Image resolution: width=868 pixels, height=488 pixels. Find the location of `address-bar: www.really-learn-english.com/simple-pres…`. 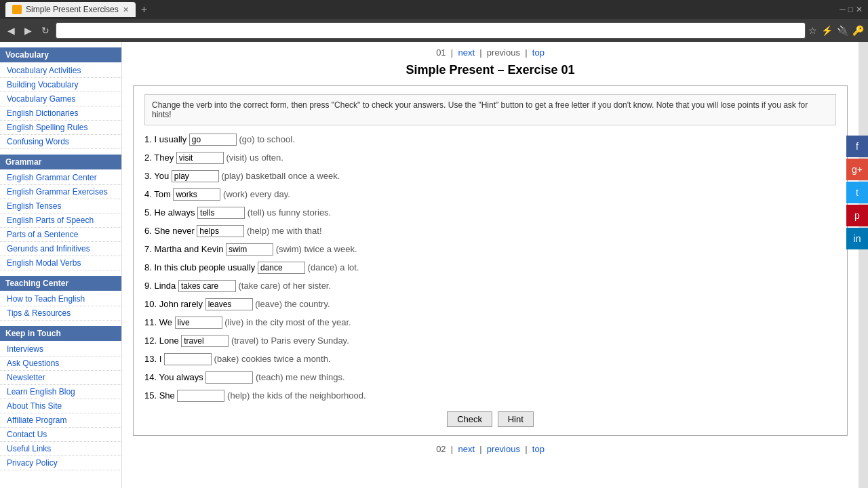

address-bar: www.really-learn-english.com/simple-pres… is located at coordinates (431, 30).